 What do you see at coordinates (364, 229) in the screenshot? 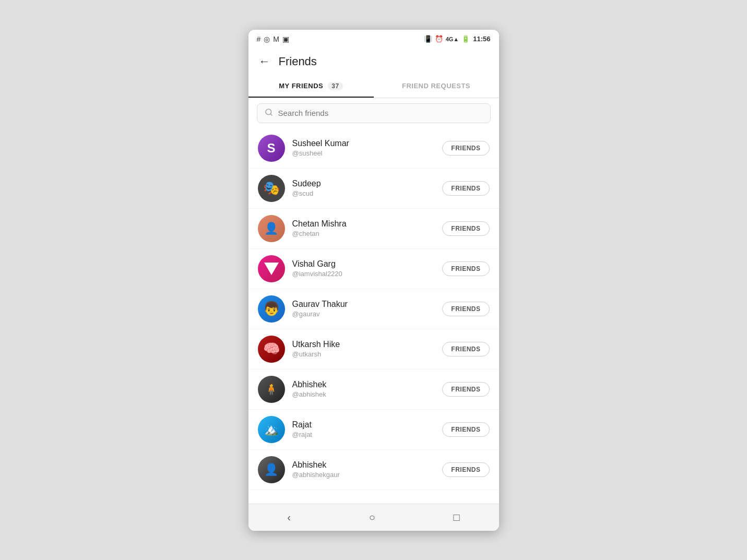
I see `friend-info: Chetan Mishra @chetan` at bounding box center [364, 229].